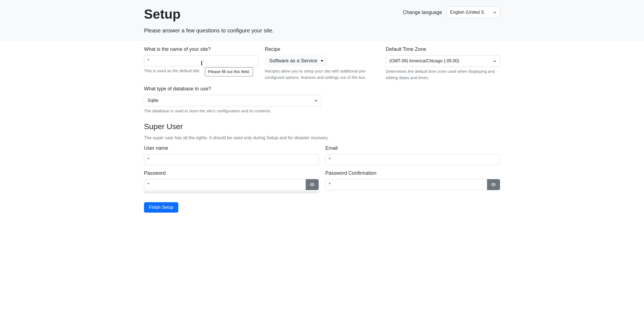 This screenshot has width=644, height=328. I want to click on password-group: Password, so click(231, 181).